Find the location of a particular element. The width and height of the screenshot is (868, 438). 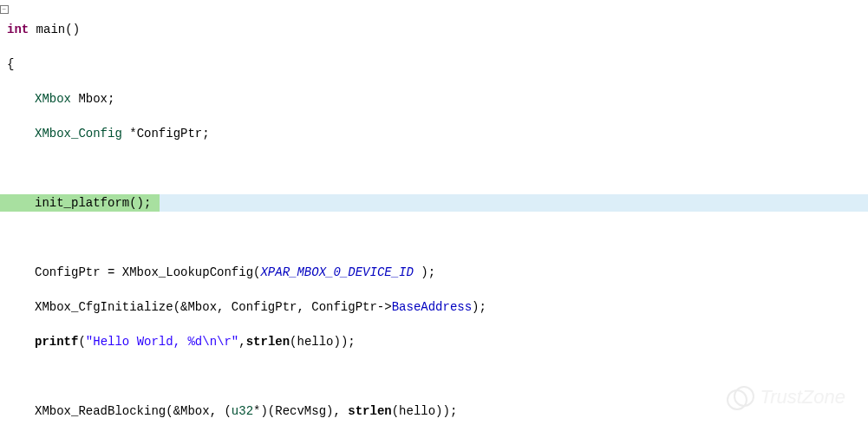

func-printf: printf is located at coordinates (56, 342).